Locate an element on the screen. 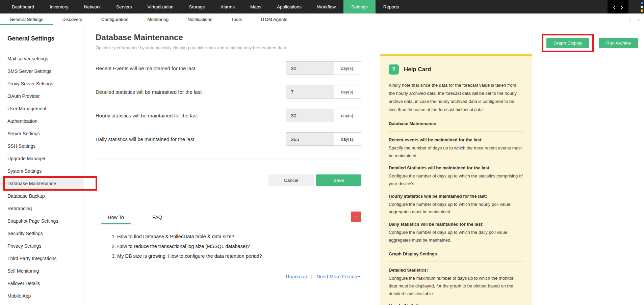 The width and height of the screenshot is (644, 305). nav-item-servers: Servers is located at coordinates (124, 7).